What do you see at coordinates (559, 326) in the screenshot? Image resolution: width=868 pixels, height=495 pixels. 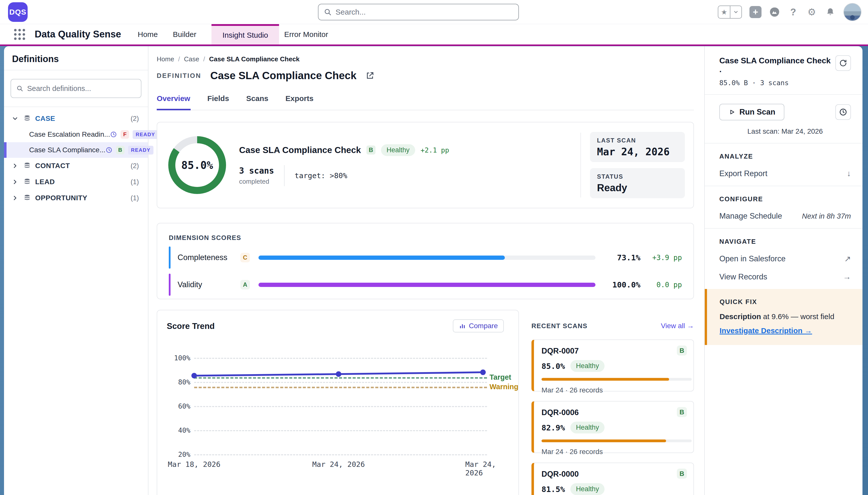 I see `recent-scans-header: RECENT SCANS` at bounding box center [559, 326].